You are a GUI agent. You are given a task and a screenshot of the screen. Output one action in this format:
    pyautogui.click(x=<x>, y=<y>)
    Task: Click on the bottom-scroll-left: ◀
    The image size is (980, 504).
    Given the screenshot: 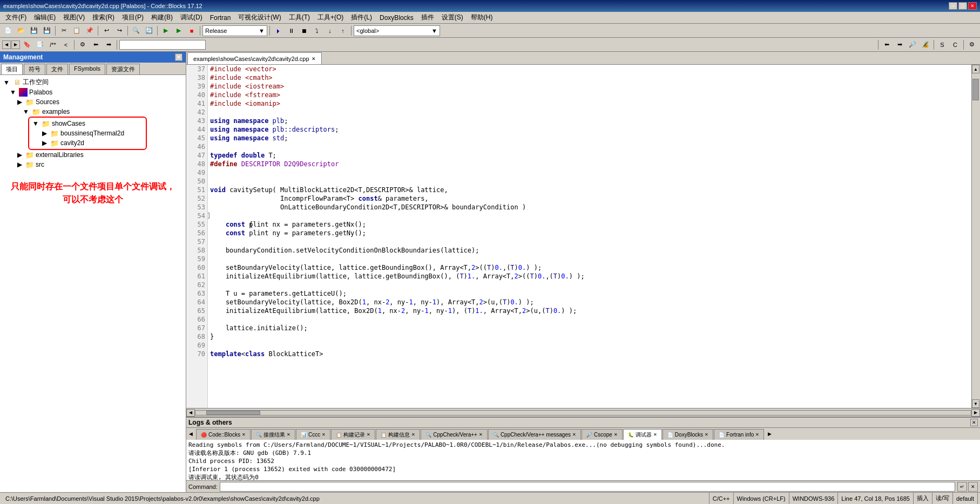 What is the action you would take?
    pyautogui.click(x=191, y=434)
    